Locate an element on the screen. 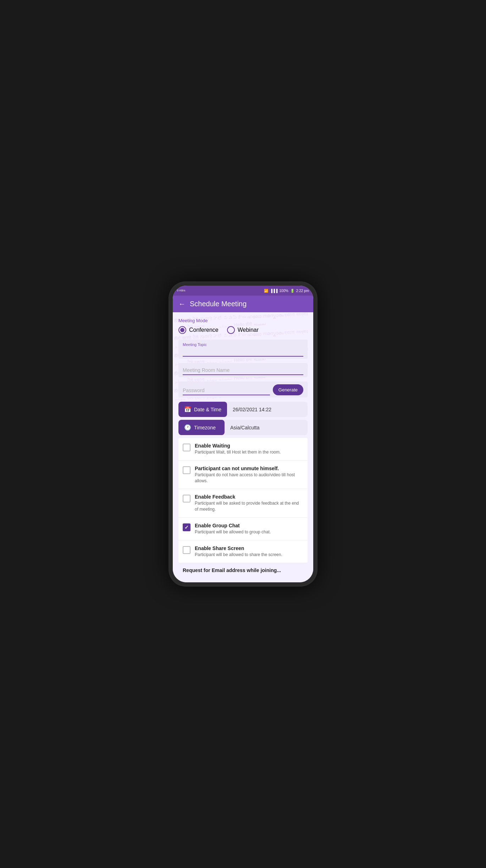 The width and height of the screenshot is (486, 868). checkbox-feedback-box is located at coordinates (187, 499).